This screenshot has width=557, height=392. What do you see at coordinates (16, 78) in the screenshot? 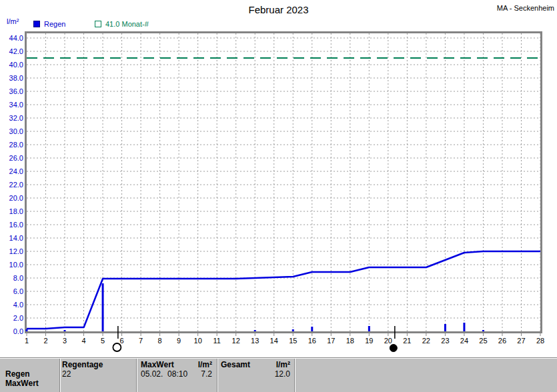
I see `y-tick-label: 38.0` at bounding box center [16, 78].